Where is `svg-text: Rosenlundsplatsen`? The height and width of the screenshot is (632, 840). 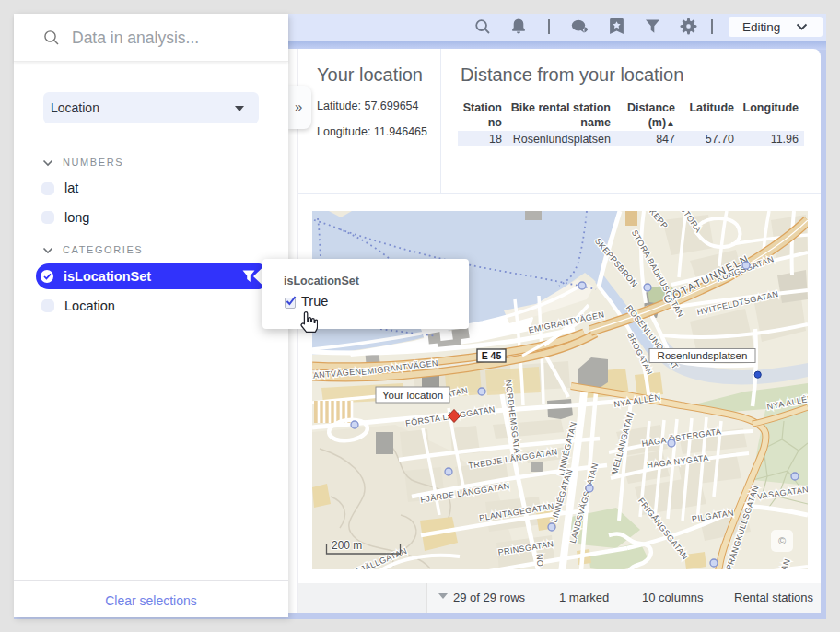
svg-text: Rosenlundsplatsen is located at coordinates (703, 356).